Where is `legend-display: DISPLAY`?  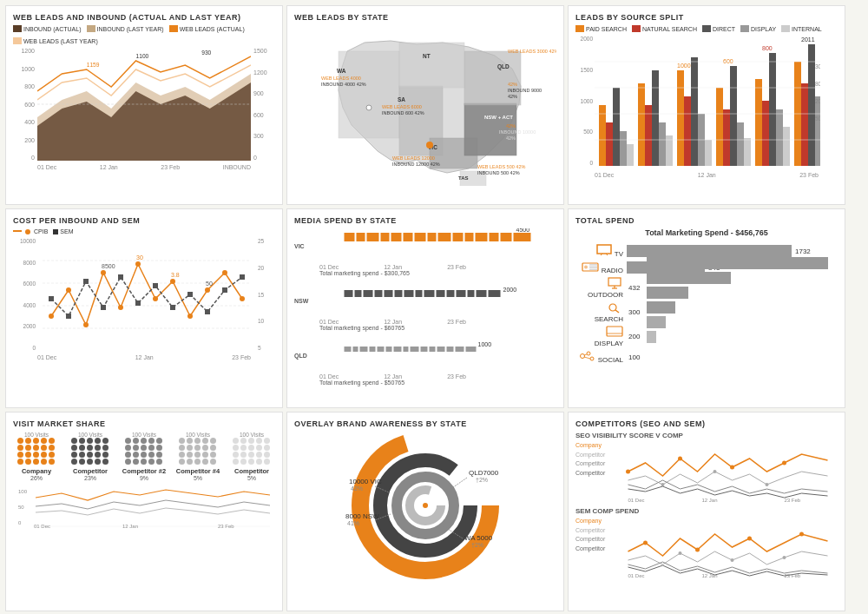
legend-display: DISPLAY is located at coordinates (759, 29).